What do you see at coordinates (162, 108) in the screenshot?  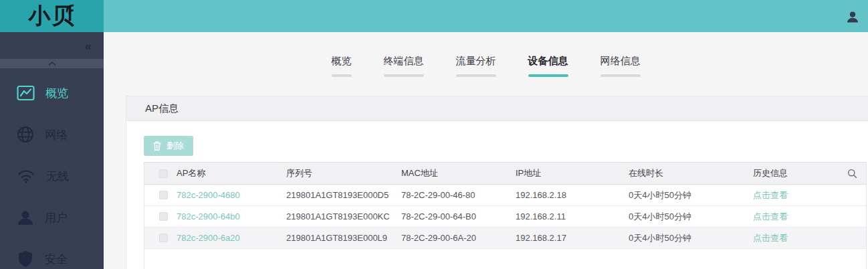 I see `panel-title: AP信息` at bounding box center [162, 108].